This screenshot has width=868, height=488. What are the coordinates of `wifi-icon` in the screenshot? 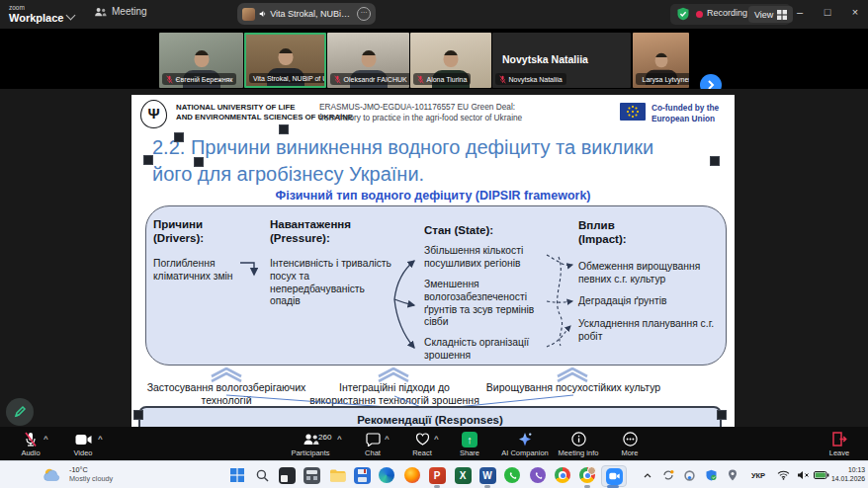 It's located at (783, 474).